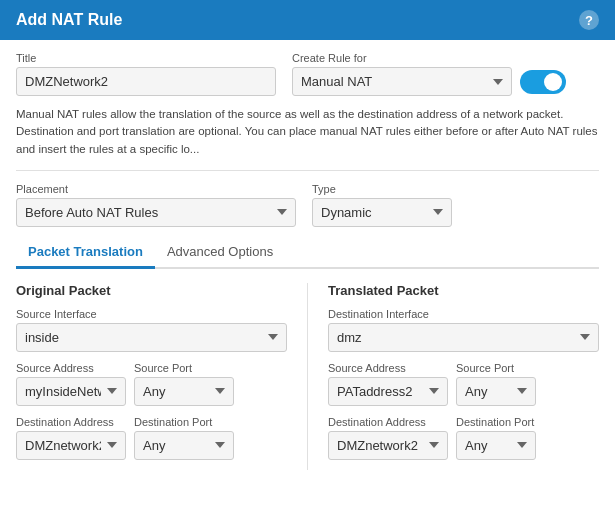 The image size is (615, 519). Describe the element at coordinates (464, 314) in the screenshot. I see `trans-dest-interface-label: Destination Interface` at that location.